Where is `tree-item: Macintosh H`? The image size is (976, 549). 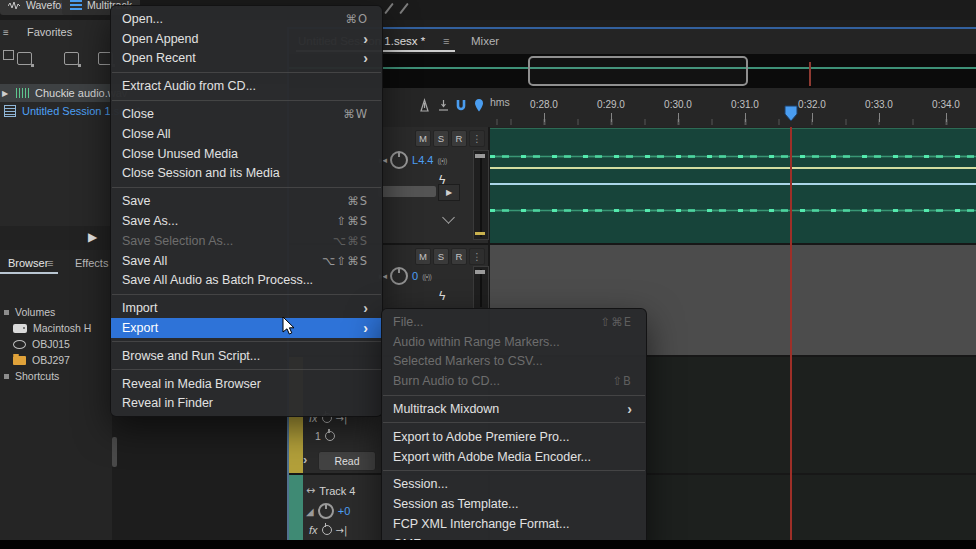
tree-item: Macintosh H is located at coordinates (55, 328).